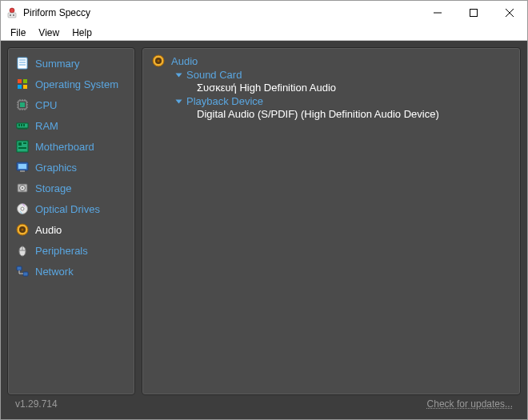 This screenshot has height=420, width=528. I want to click on app-icon, so click(12, 13).